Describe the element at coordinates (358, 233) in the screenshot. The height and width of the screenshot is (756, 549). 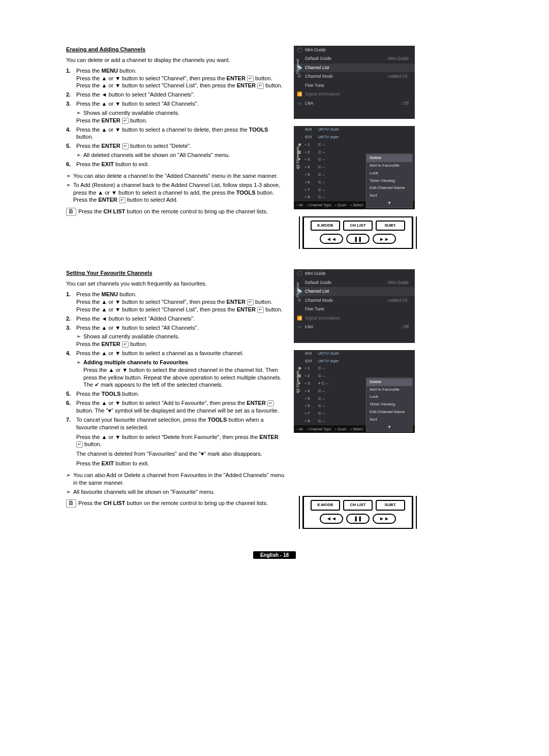
I see `remote-snippet: E.MODE CH LIST SUBT. ◄◄ ❚❚ ►►` at that location.